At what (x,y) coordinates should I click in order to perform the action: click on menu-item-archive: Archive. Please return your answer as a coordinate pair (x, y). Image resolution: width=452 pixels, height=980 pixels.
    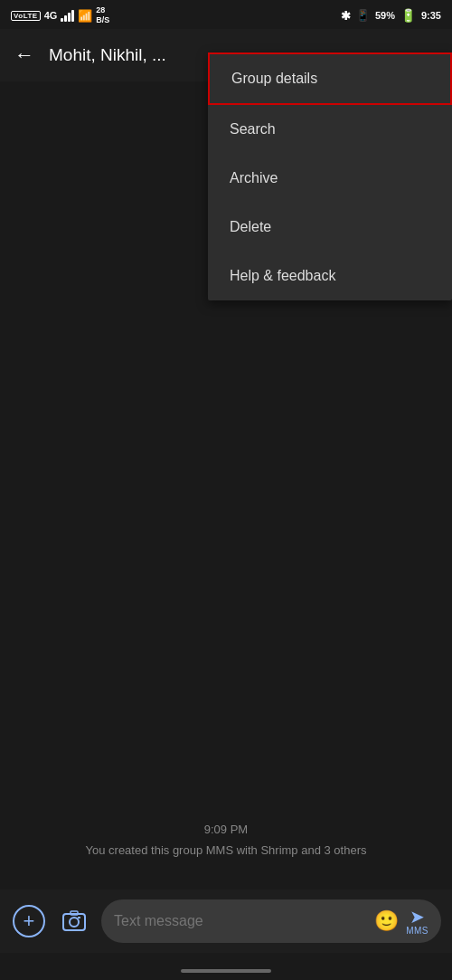
    Looking at the image, I should click on (330, 178).